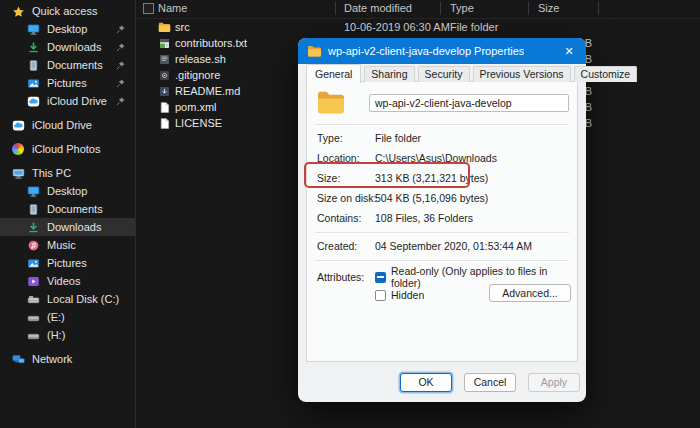 The width and height of the screenshot is (700, 428). Describe the element at coordinates (68, 56) in the screenshot. I see `sidebar-section-quick-access: Quick accessDesktopDownloadsDocumentsPic…` at that location.